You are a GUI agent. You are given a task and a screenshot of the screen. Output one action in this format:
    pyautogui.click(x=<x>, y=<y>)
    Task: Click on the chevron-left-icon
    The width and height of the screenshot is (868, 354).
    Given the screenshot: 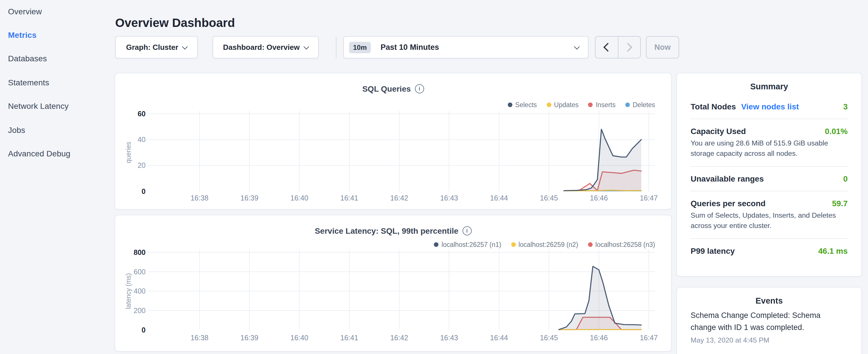 What is the action you would take?
    pyautogui.click(x=608, y=47)
    